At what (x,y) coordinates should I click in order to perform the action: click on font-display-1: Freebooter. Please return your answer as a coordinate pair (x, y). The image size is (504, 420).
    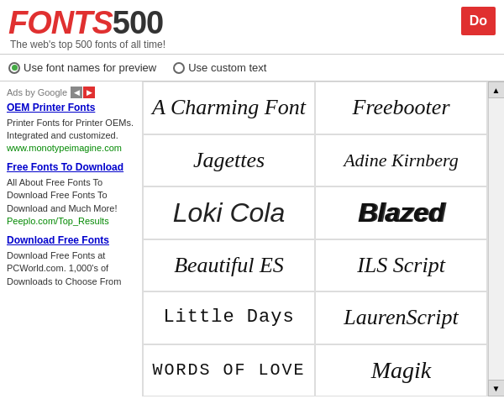
    Looking at the image, I should click on (402, 108).